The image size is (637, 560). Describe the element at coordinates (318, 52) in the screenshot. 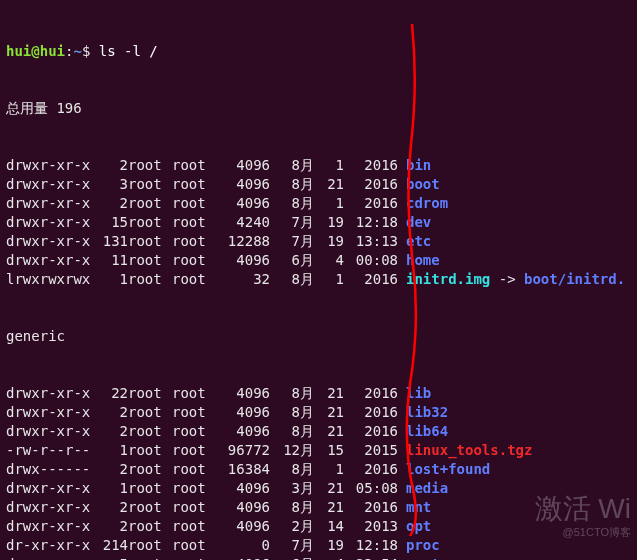

I see `prompt-line: hui@hui:~$ ls -l /` at that location.